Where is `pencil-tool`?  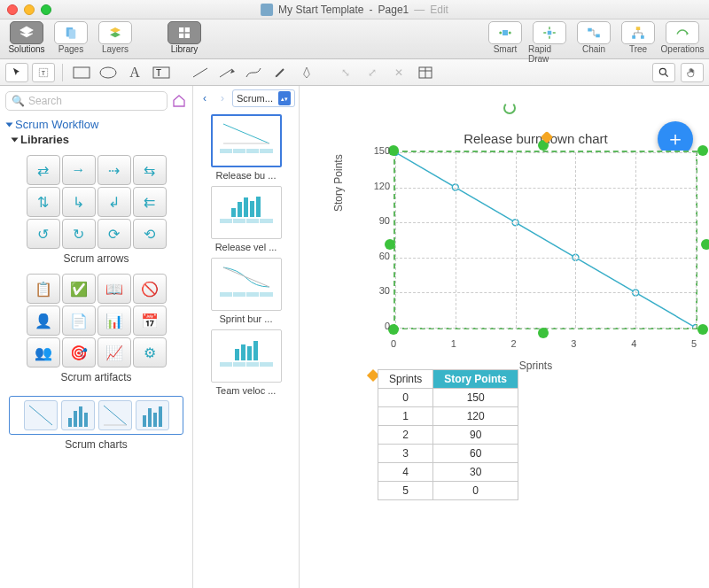 pencil-tool is located at coordinates (280, 73).